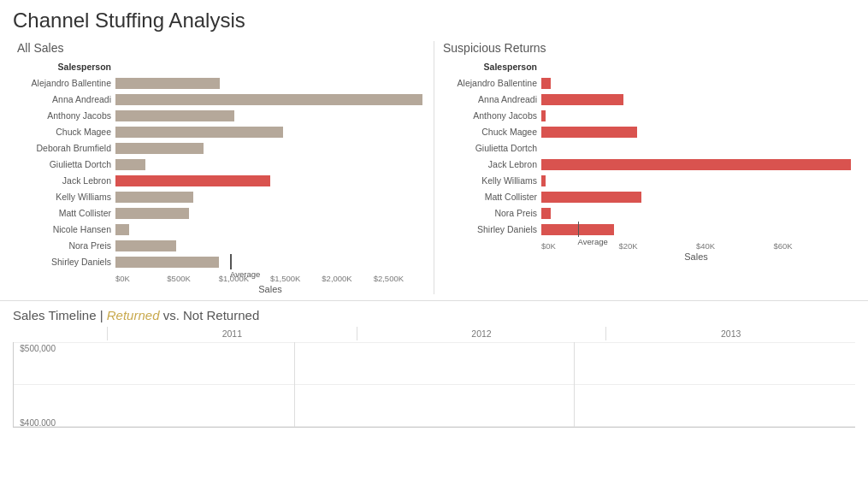 Image resolution: width=868 pixels, height=485 pixels. Describe the element at coordinates (133, 315) in the screenshot. I see `timeline-returned-label: Returned` at that location.